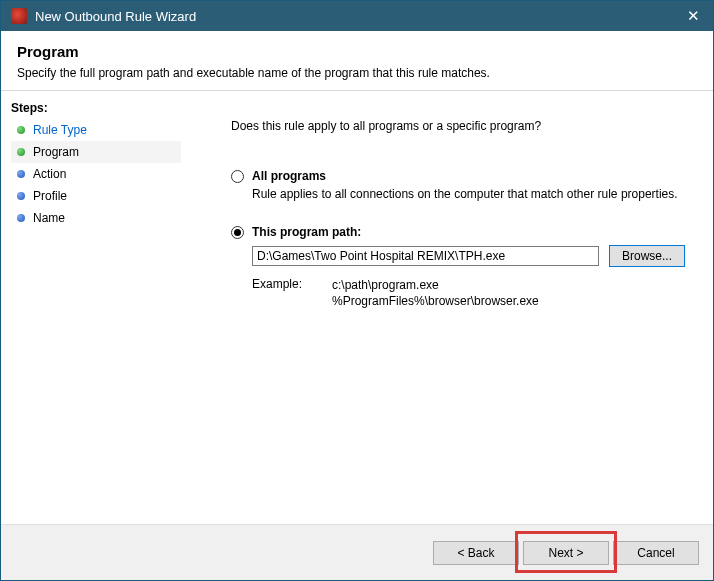 The image size is (714, 581). What do you see at coordinates (96, 218) in the screenshot?
I see `step-name: Name` at bounding box center [96, 218].